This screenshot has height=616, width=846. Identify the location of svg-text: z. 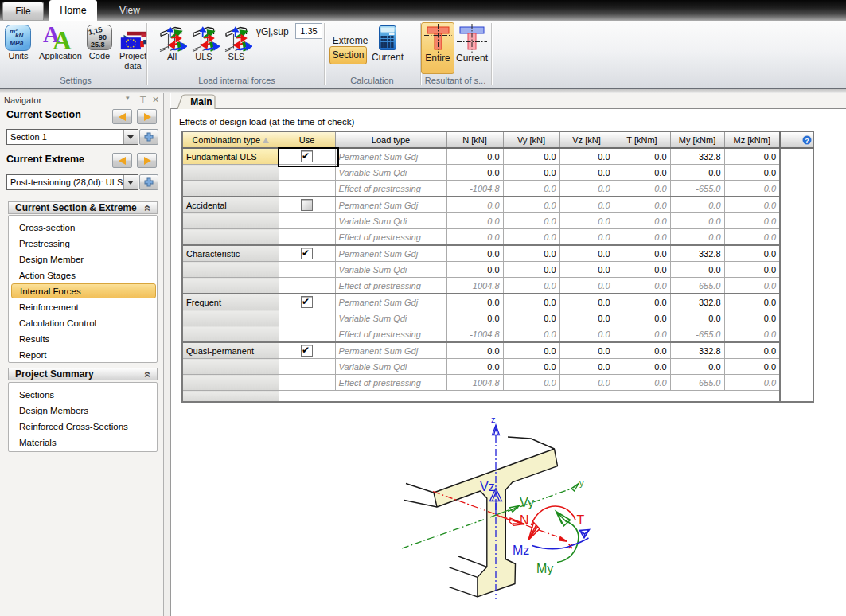
(493, 419).